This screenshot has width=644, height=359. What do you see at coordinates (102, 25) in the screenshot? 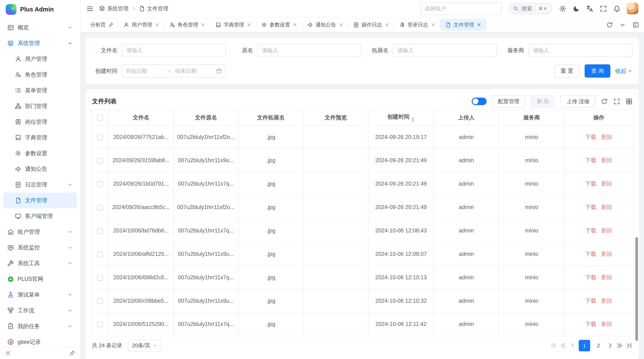
I see `tab-item: 分析页` at bounding box center [102, 25].